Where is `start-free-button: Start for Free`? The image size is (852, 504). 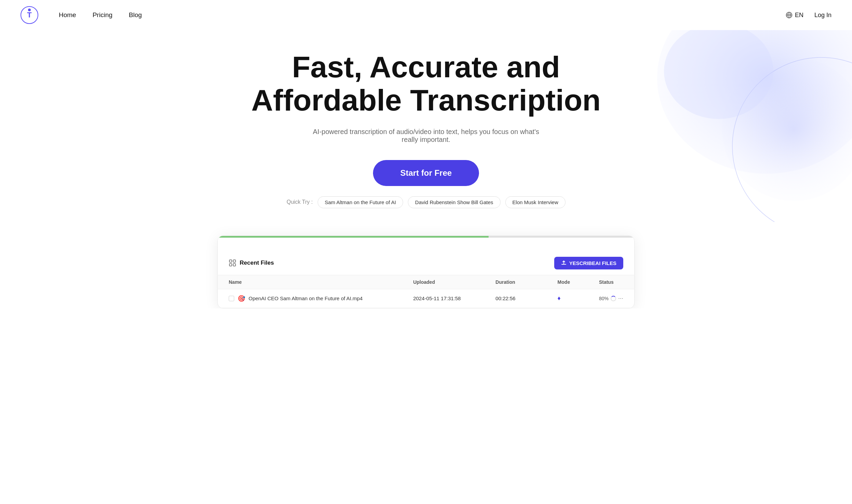 start-free-button: Start for Free is located at coordinates (426, 173).